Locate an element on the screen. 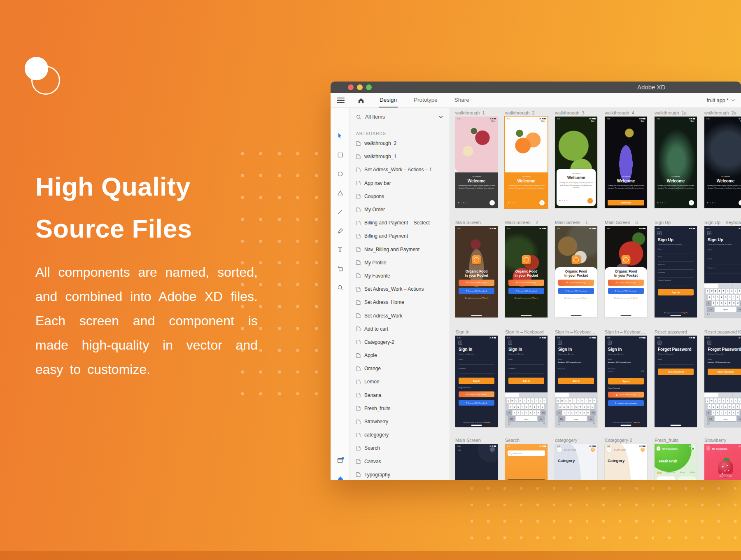 Image resolution: width=741 pixels, height=560 pixels. artboard-label: Main Screen – 3 is located at coordinates (626, 222).